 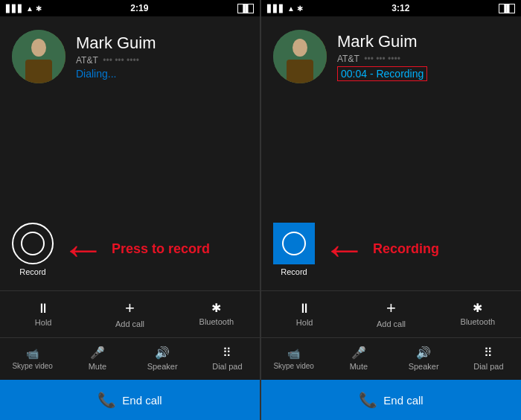 What do you see at coordinates (304, 314) in the screenshot?
I see `hold-btn-2: ⏸ Hold` at bounding box center [304, 314].